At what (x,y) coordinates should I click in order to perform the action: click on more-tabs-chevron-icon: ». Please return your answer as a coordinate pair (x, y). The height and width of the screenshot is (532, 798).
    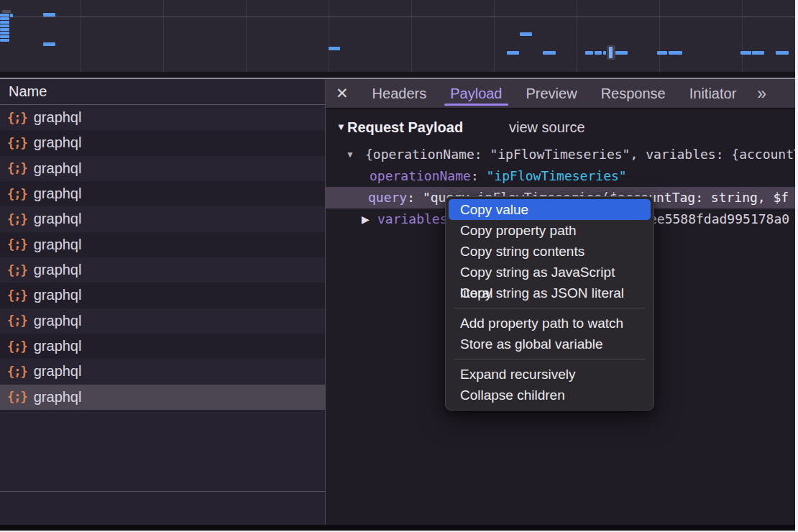
    Looking at the image, I should click on (762, 93).